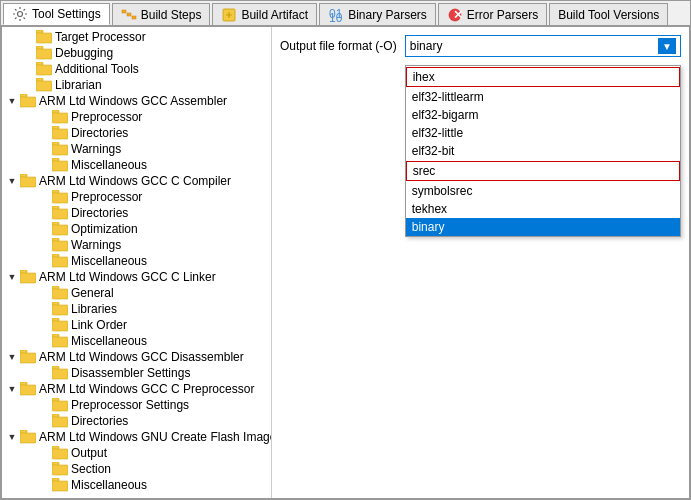  Describe the element at coordinates (12, 101) in the screenshot. I see `tree-arrow-arm-assembler: ▼` at that location.